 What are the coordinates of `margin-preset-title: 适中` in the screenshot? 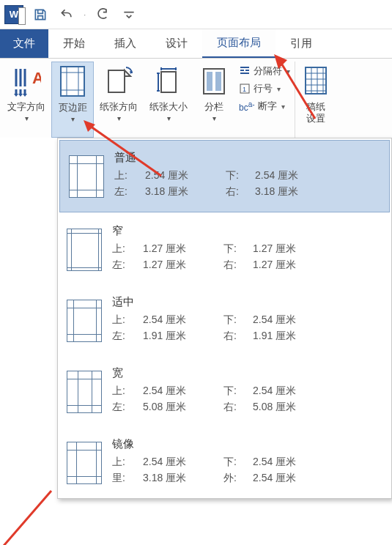 It's located at (248, 302).